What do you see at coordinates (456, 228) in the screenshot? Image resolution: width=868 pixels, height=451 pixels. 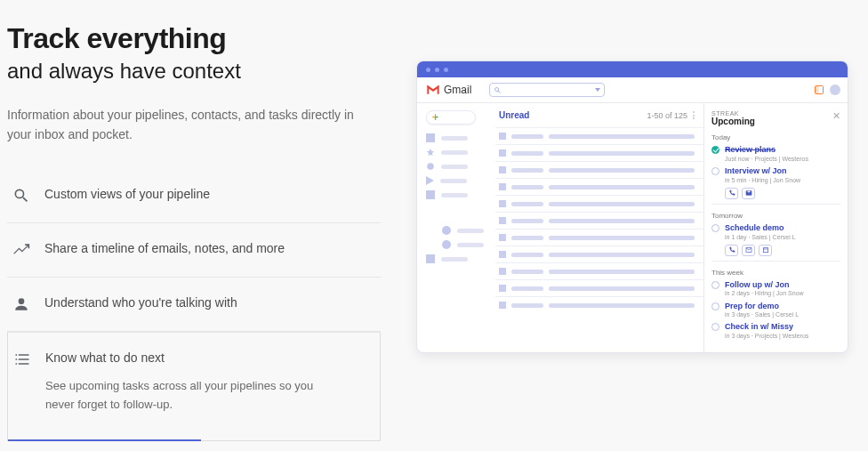 I see `gmail-sidebar: +` at bounding box center [456, 228].